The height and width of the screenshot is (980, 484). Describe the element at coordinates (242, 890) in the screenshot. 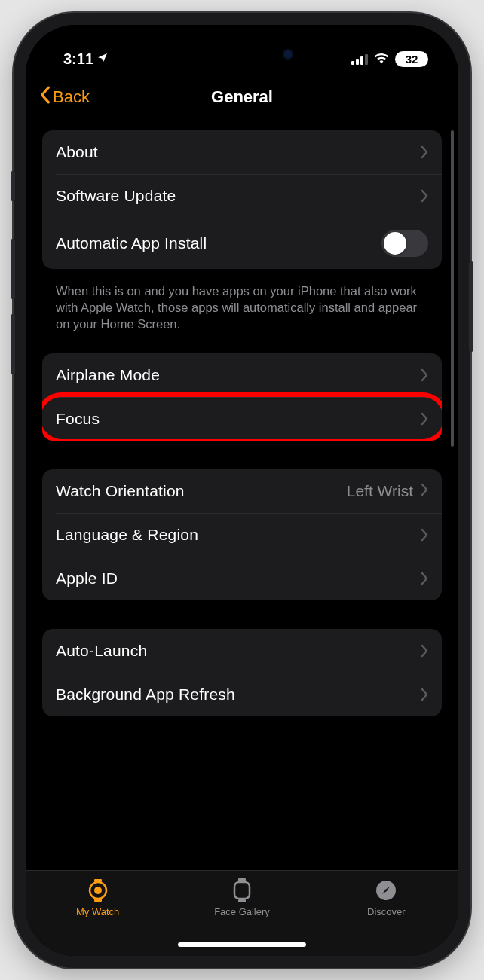

I see `watch-face-icon` at that location.